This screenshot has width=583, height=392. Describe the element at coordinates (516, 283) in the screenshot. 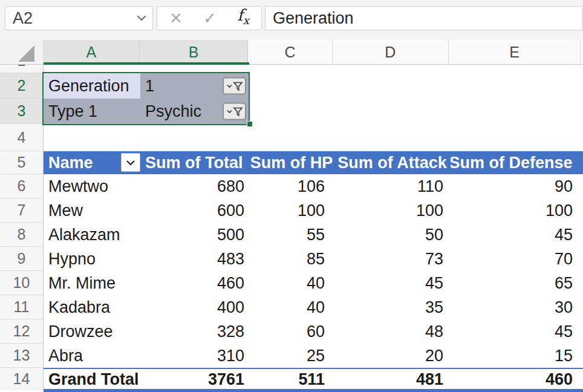

I see `defense-cell: 65` at that location.